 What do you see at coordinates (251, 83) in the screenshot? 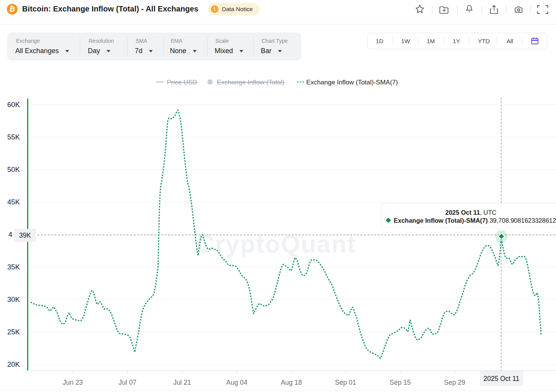
I see `svg-text: Exchange Inflow (Total)` at bounding box center [251, 83].